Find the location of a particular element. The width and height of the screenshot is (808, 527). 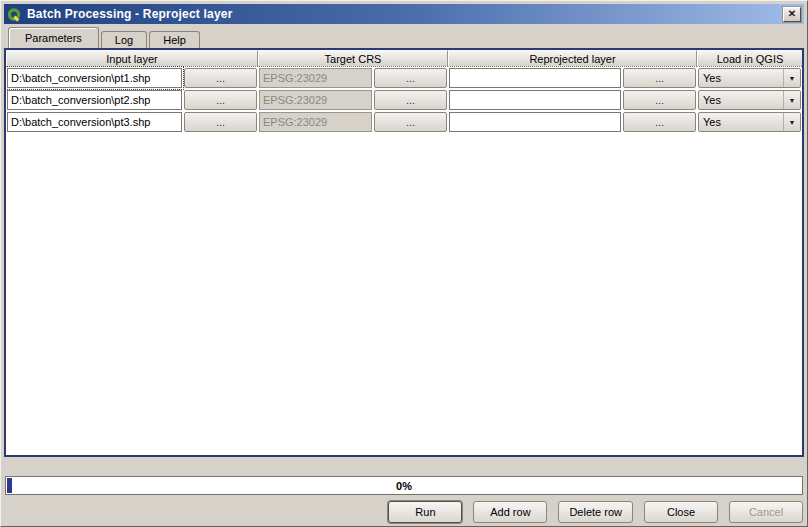

delete-row-button: Delete row is located at coordinates (596, 512).